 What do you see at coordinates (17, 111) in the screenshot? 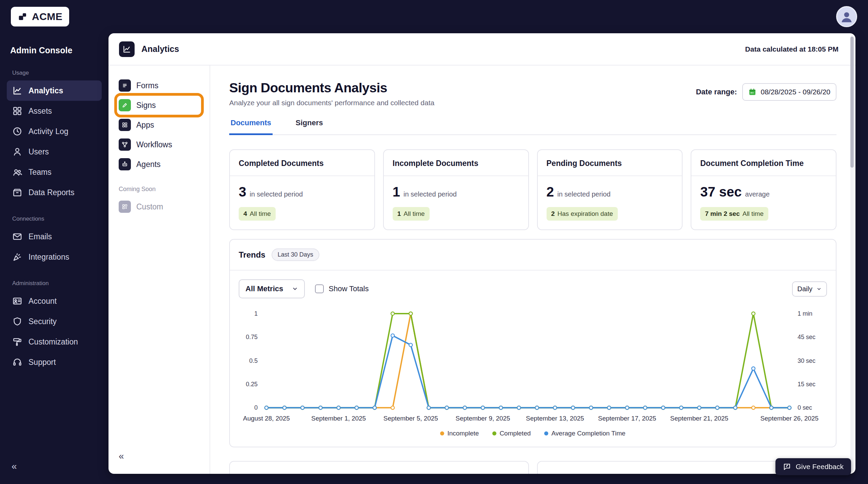
I see `assets-icon` at bounding box center [17, 111].